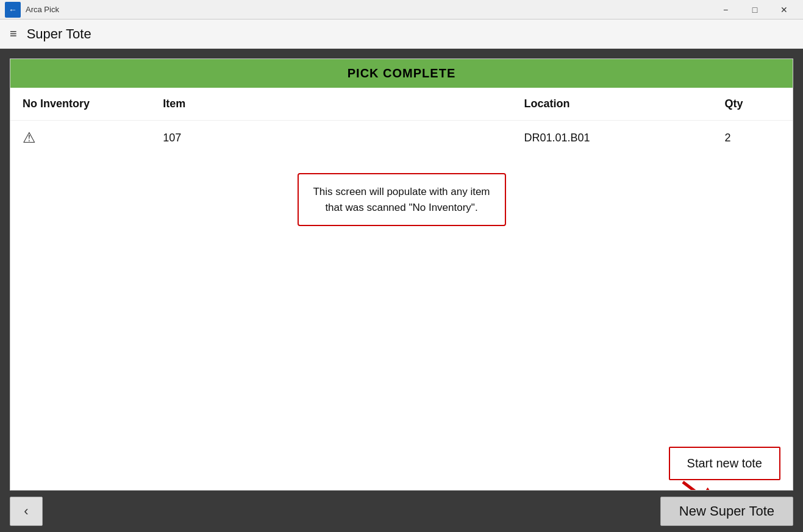 Image resolution: width=803 pixels, height=532 pixels. Describe the element at coordinates (401, 104) in the screenshot. I see `table-header-row: No Inventory Item Location Qty` at that location.